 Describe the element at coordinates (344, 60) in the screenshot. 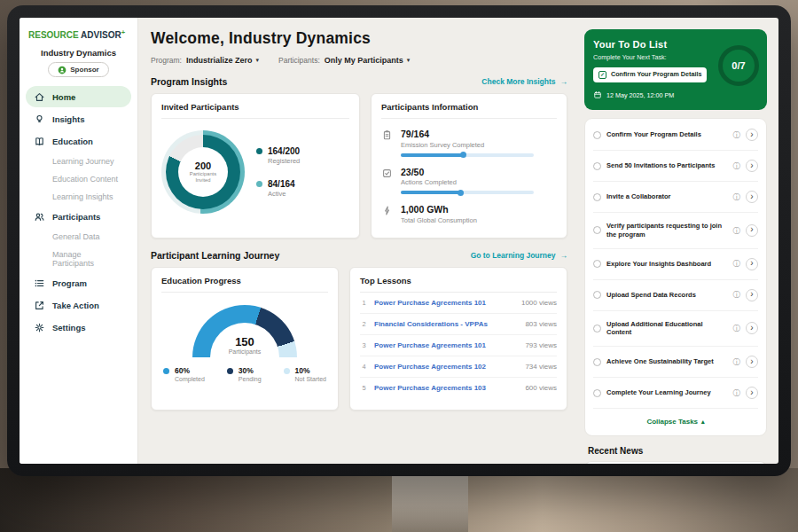

I see `participants-filter-dropdown: Participants: Only My Participants ▾` at that location.